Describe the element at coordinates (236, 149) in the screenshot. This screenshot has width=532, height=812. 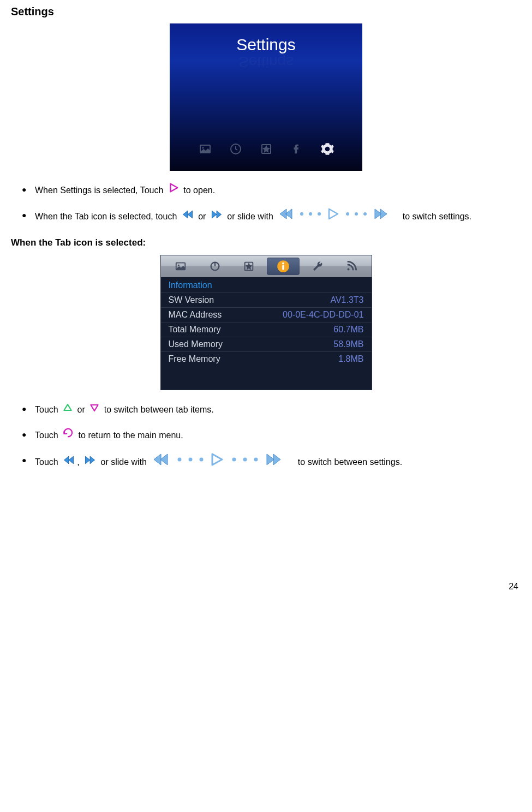
I see `clock-icon` at that location.